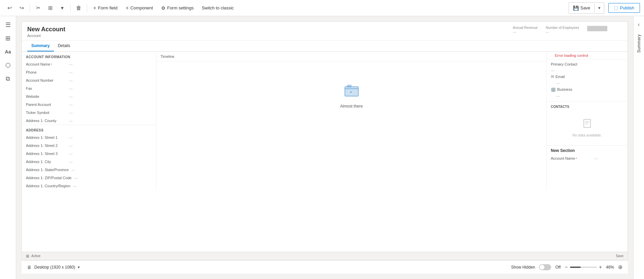  What do you see at coordinates (217, 8) in the screenshot?
I see `switch-classic-button: Switch to classic` at bounding box center [217, 8].